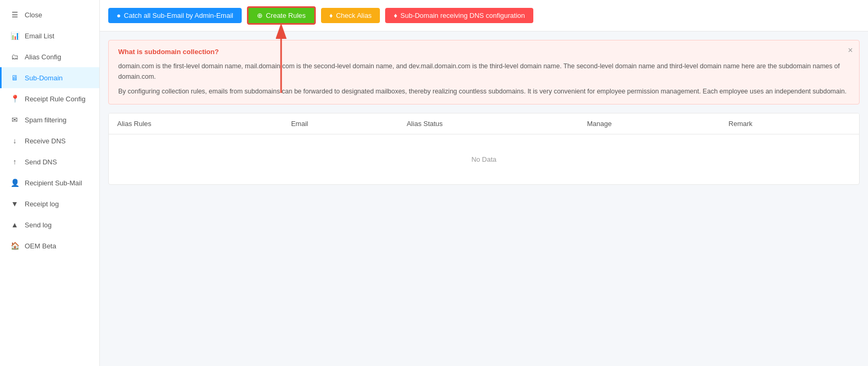  Describe the element at coordinates (41, 162) in the screenshot. I see `sidebar-item-label: Send DNS` at that location.